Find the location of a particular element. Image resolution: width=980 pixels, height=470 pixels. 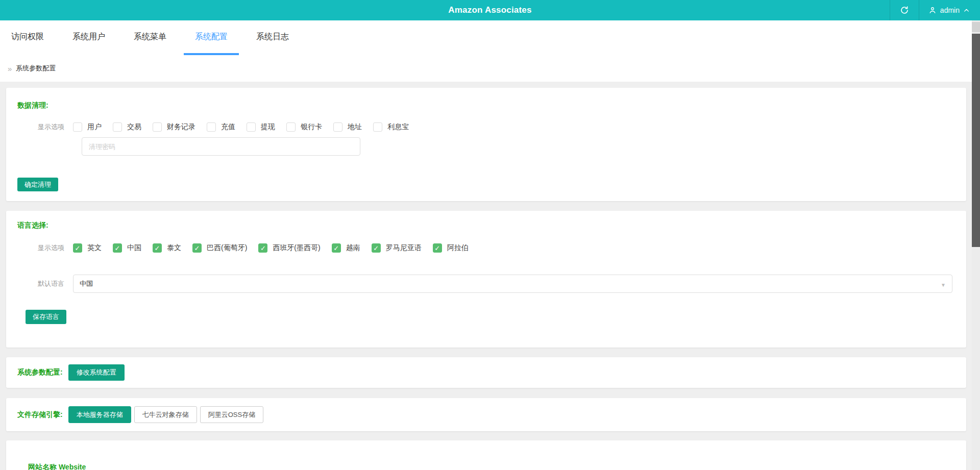

storage-option-button: 七牛云对象存储 is located at coordinates (165, 414).